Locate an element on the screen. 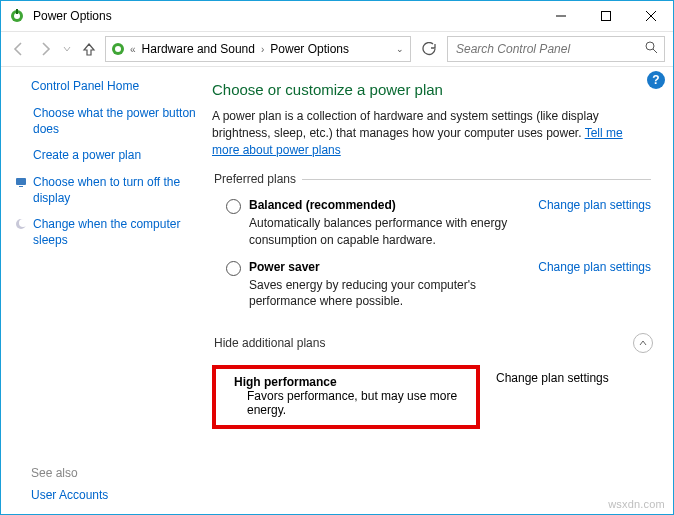 The height and width of the screenshot is (515, 674). moon-icon is located at coordinates (21, 224).